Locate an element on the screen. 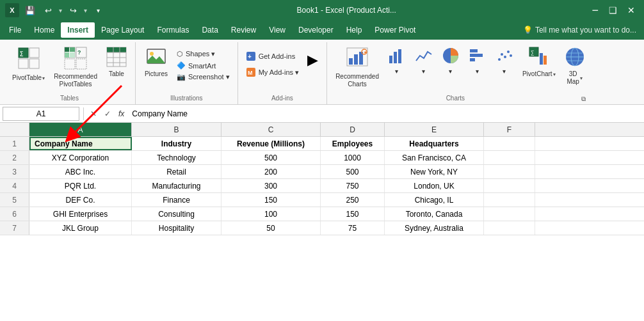 Image resolution: width=644 pixels, height=321 pixels. screenshot-button: 📷 Screenshot ▾ is located at coordinates (204, 77).